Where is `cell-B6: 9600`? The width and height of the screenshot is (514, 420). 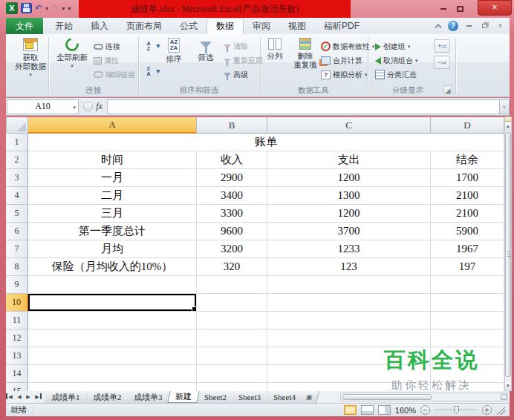
cell-B6: 9600 is located at coordinates (232, 232).